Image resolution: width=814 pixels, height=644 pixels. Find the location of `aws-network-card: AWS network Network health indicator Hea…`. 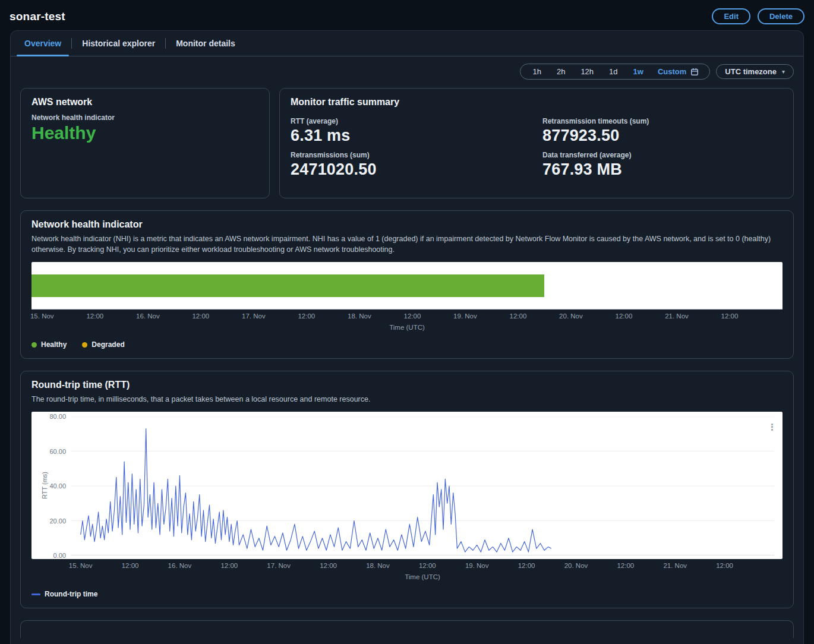

aws-network-card: AWS network Network health indicator Hea… is located at coordinates (145, 143).